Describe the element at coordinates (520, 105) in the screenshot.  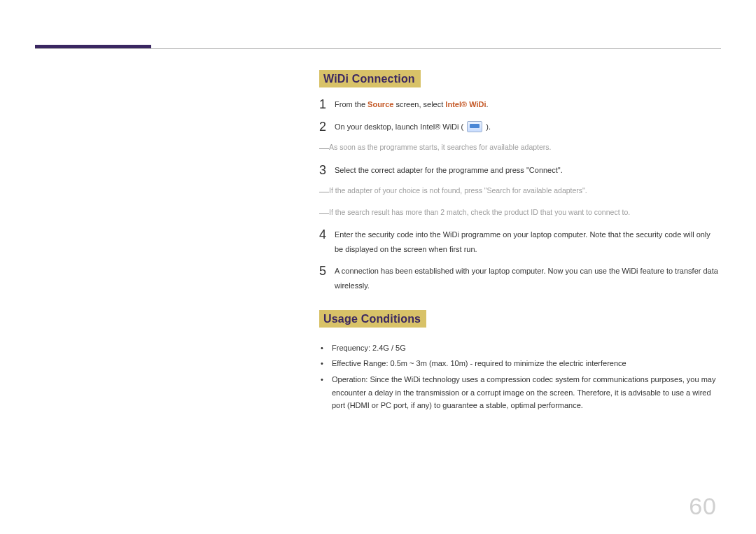
I see `step-row: 1 From the Source screen, select Intel® …` at that location.